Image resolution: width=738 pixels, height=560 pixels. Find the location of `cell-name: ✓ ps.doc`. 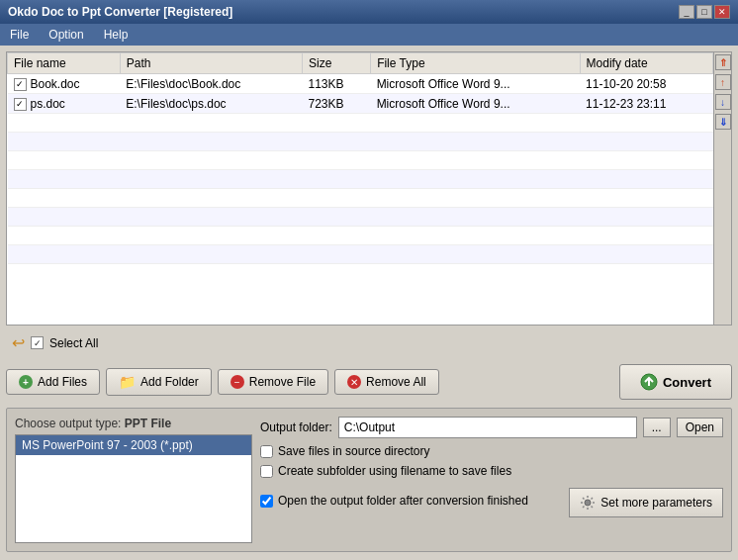

cell-name: ✓ ps.doc is located at coordinates (64, 104).